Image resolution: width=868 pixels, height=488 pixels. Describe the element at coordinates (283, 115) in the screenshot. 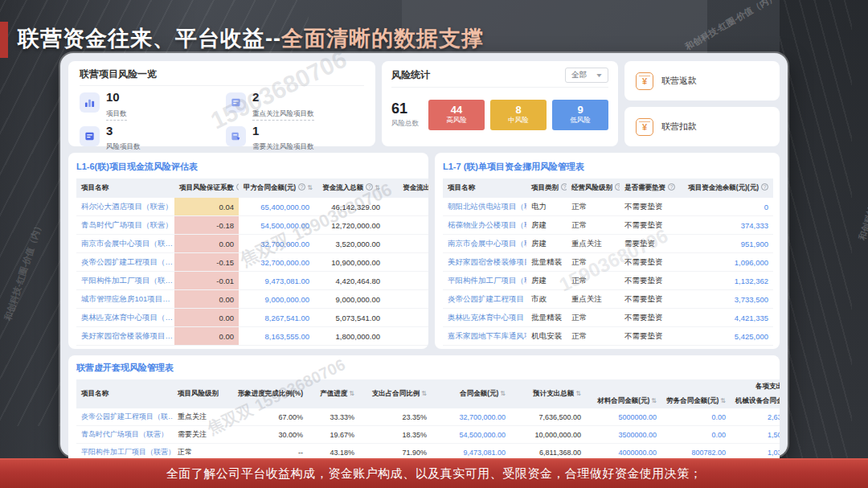

I see `stat-label: 重点关注风险项目数` at that location.